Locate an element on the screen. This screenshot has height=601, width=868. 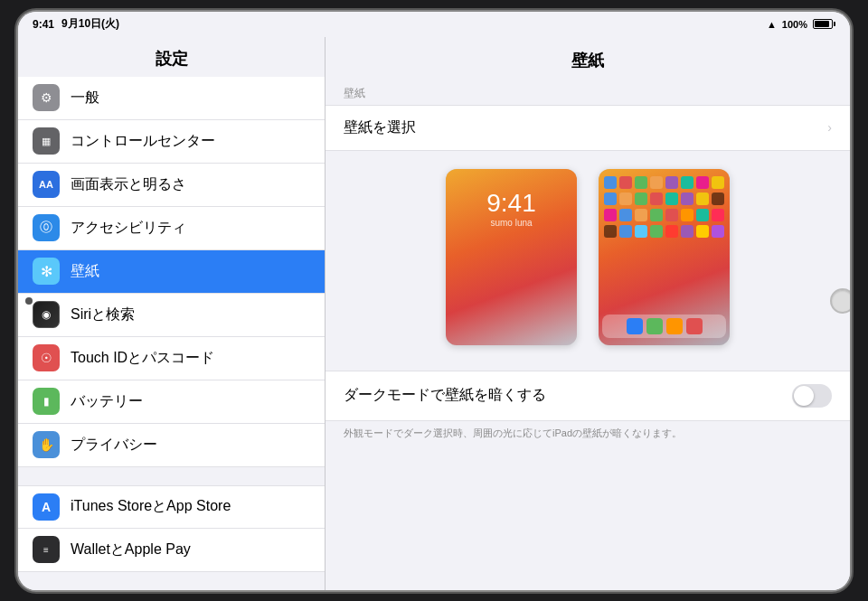
dark-mode-row: ダークモードで壁紙を暗くする is located at coordinates (588, 396).